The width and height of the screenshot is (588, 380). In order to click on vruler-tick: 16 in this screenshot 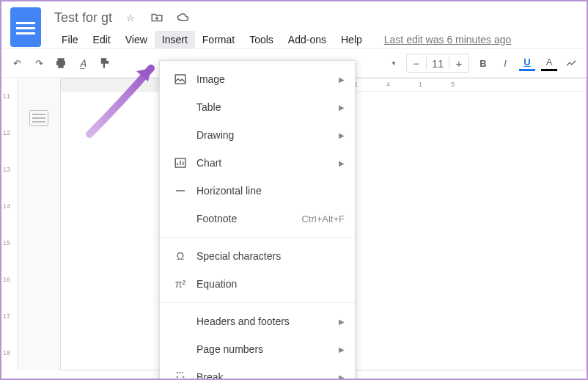, I will do `click(7, 279)`.